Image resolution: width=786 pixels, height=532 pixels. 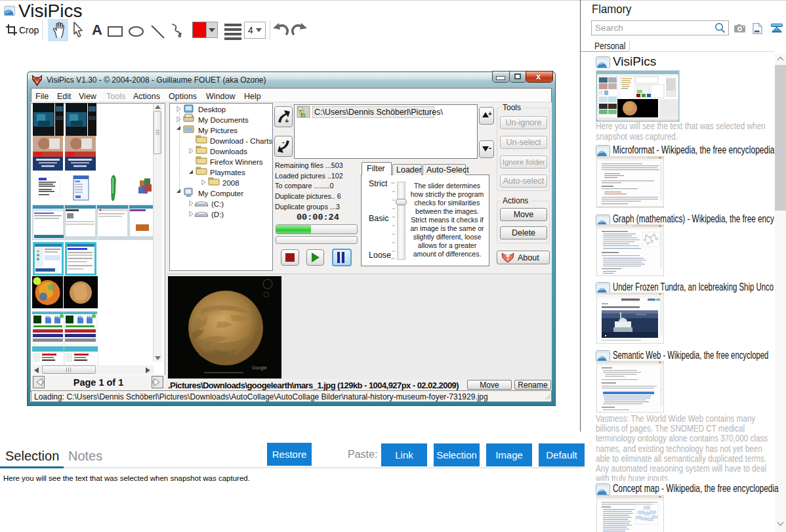 What do you see at coordinates (236, 162) in the screenshot?
I see `svg-text: Firefox Winners` at bounding box center [236, 162].